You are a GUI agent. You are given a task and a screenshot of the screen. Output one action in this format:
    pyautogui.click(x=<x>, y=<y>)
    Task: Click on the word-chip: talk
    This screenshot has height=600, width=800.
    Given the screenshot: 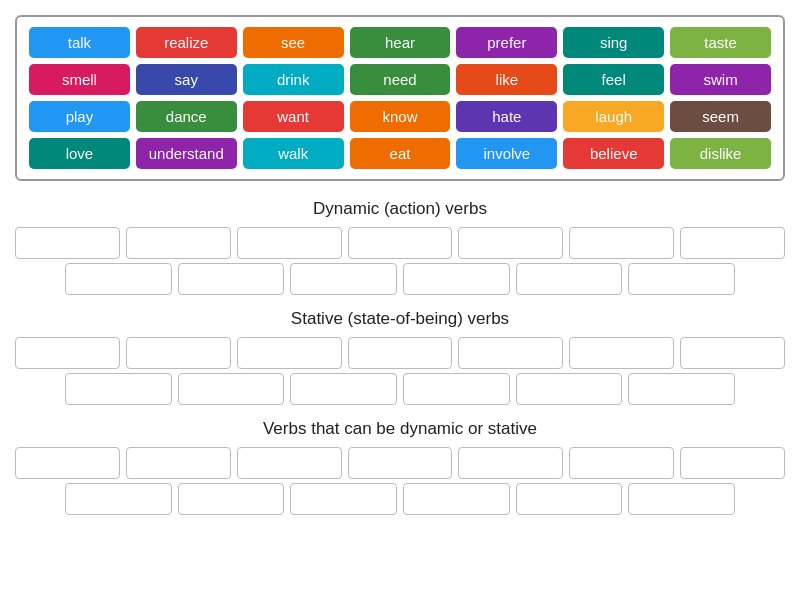 What is the action you would take?
    pyautogui.click(x=80, y=42)
    